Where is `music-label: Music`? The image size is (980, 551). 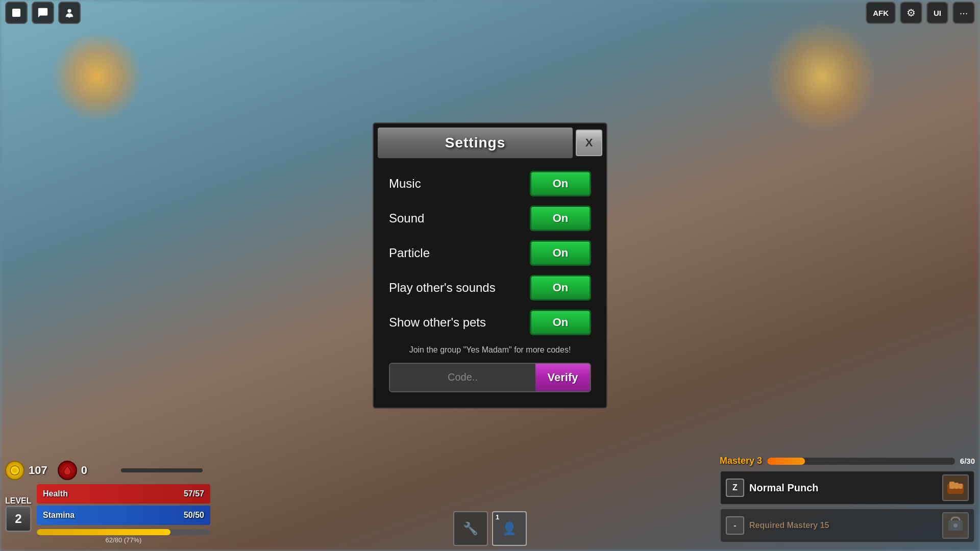
music-label: Music is located at coordinates (405, 184).